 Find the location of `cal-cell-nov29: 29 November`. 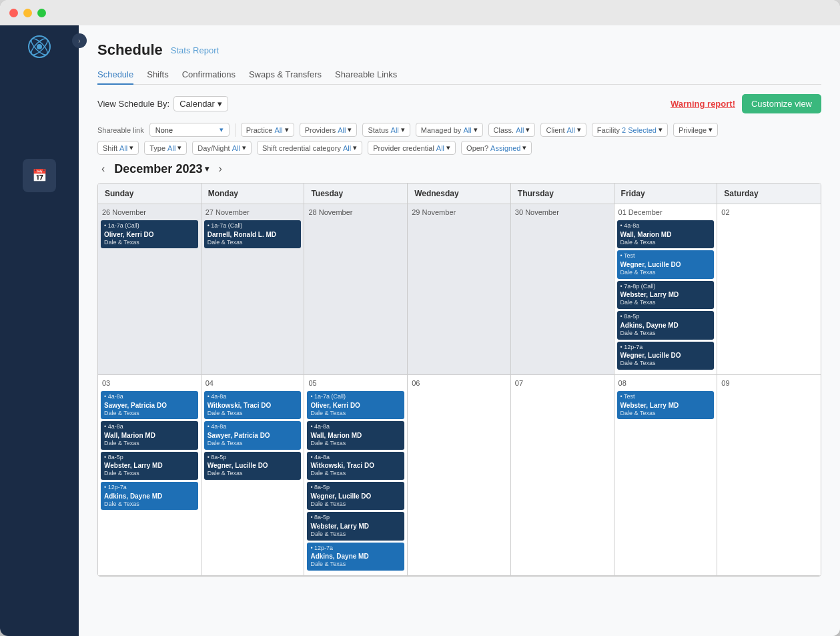

cal-cell-nov29: 29 November is located at coordinates (459, 290).